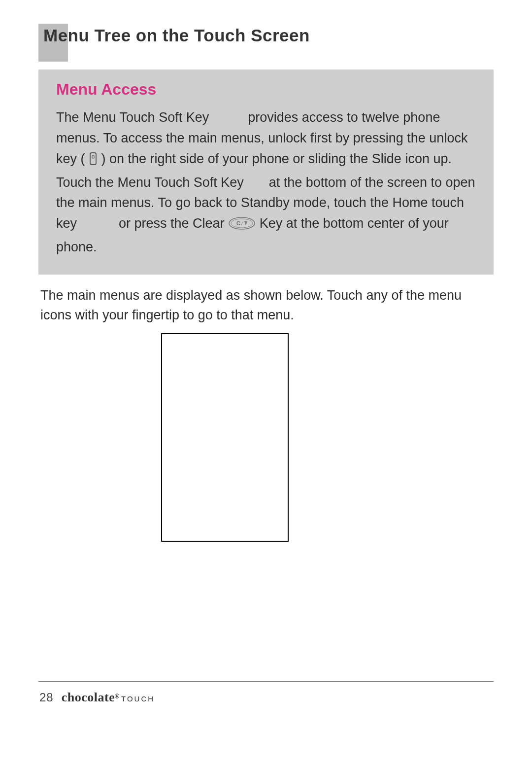 Image resolution: width=532 pixels, height=765 pixels. What do you see at coordinates (225, 438) in the screenshot?
I see `phone-screenshot-placeholder` at bounding box center [225, 438].